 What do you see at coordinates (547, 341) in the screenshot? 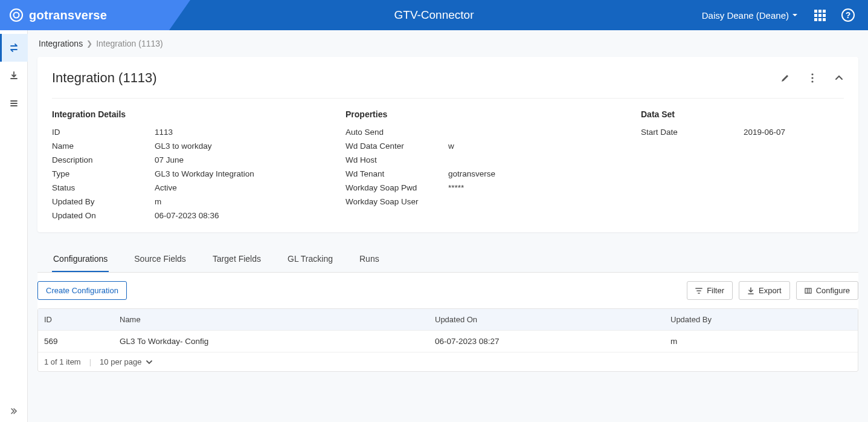
I see `cell-updated-on: 06-07-2023 08:27` at bounding box center [547, 341].